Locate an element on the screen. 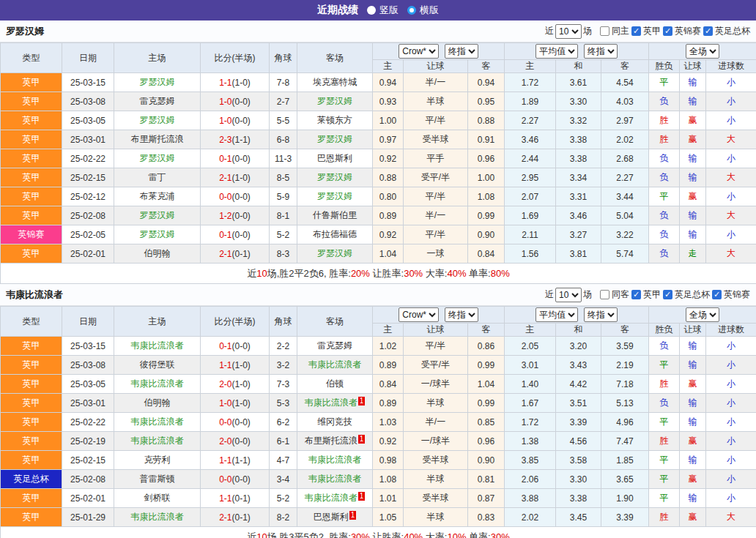 The image size is (756, 538). halftime-score: (1-1) is located at coordinates (242, 140).